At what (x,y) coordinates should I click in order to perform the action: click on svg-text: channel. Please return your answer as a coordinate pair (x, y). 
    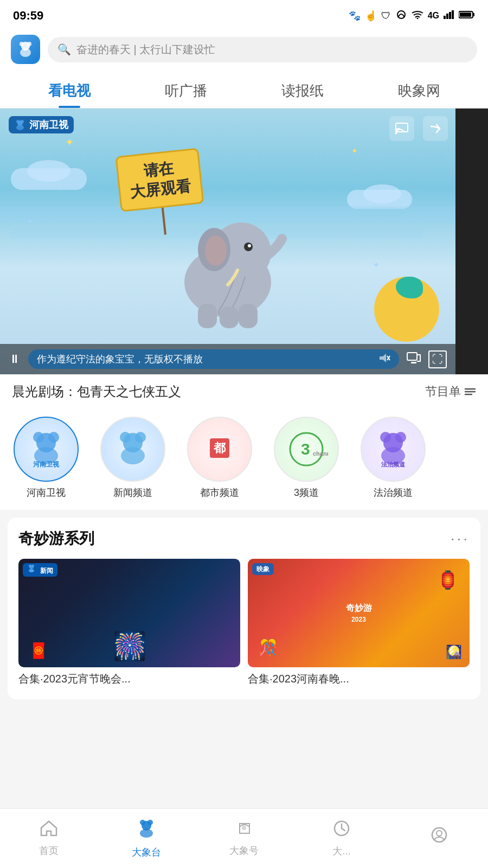
    Looking at the image, I should click on (320, 454).